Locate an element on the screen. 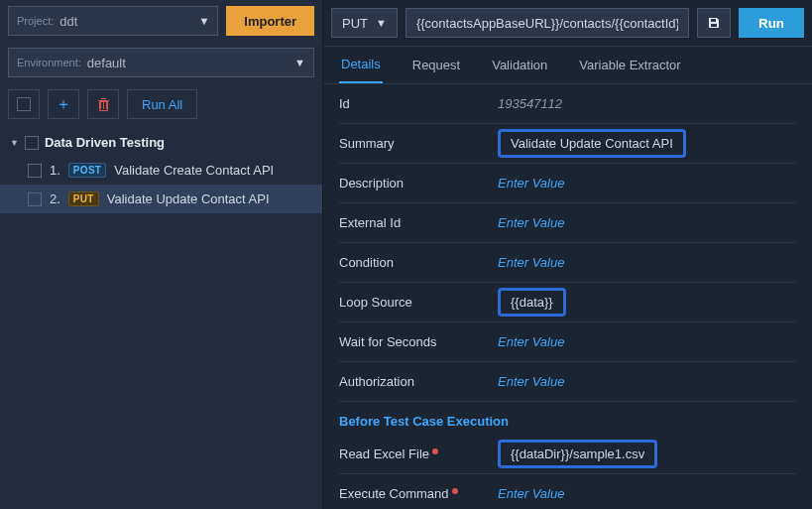  tab-variable-extractor: Variable Extractor is located at coordinates (630, 65).